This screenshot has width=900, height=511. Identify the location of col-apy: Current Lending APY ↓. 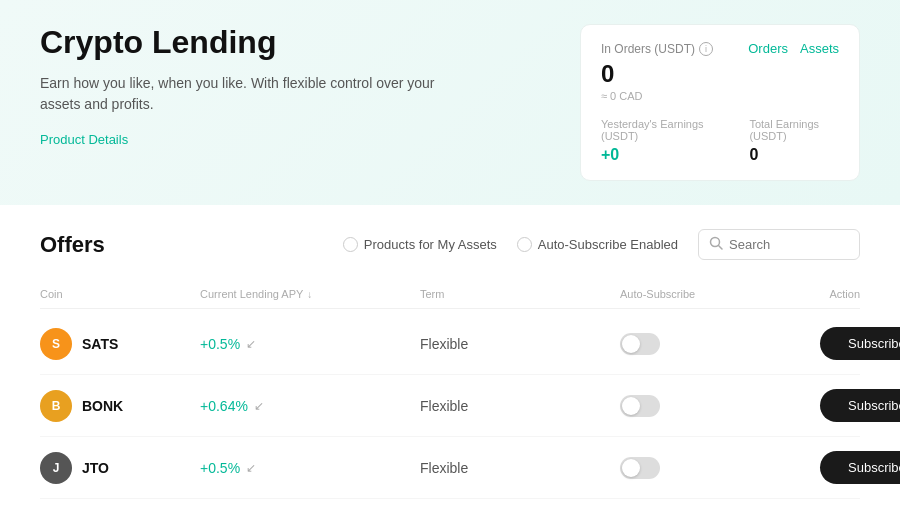
(310, 294).